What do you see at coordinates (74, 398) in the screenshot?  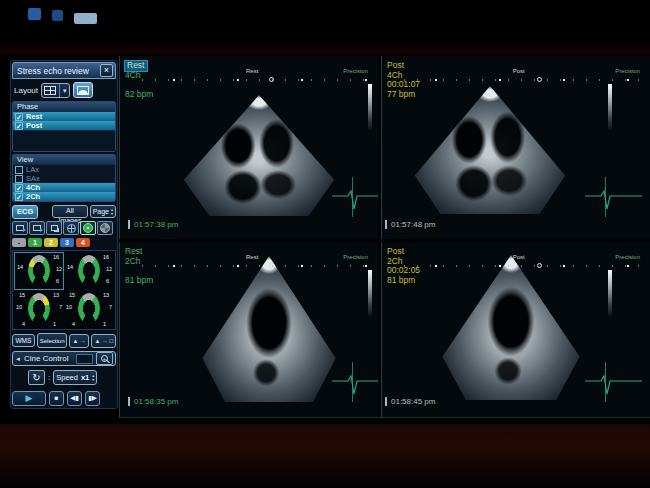 I see `step-back-button: ◀▮` at bounding box center [74, 398].